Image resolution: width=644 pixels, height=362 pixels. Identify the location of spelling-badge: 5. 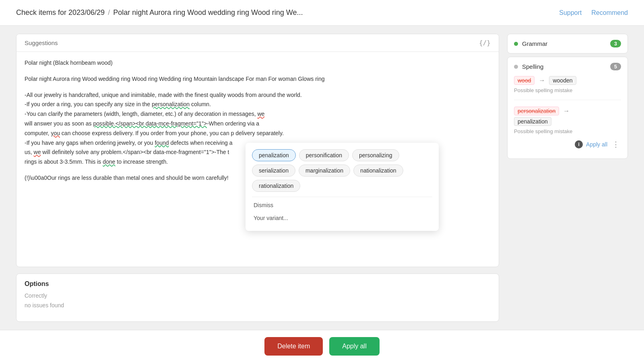
(616, 67).